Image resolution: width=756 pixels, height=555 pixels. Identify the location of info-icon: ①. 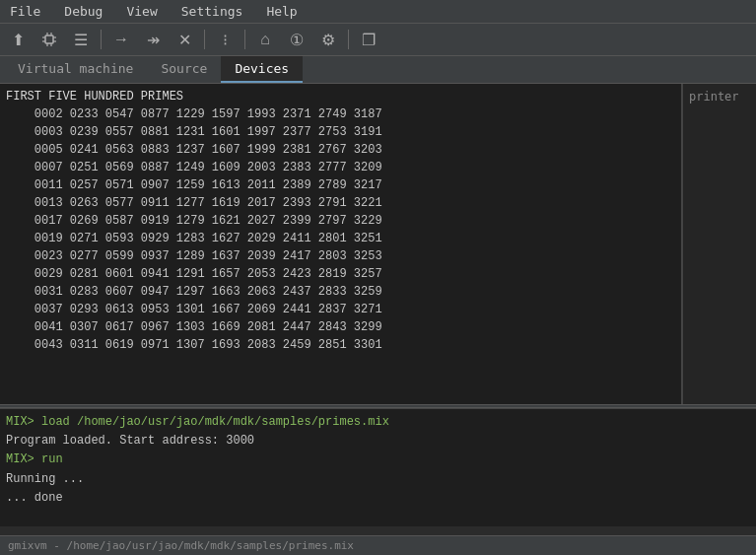
(297, 39).